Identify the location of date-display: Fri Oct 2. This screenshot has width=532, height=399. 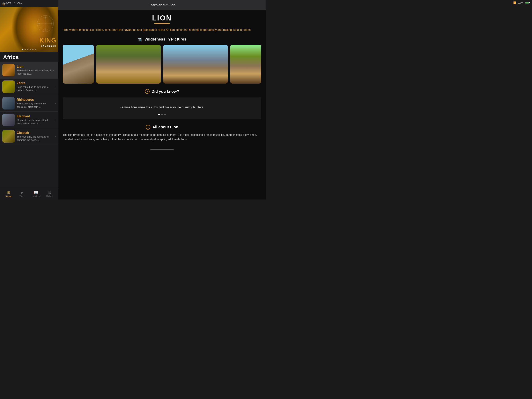
(18, 3).